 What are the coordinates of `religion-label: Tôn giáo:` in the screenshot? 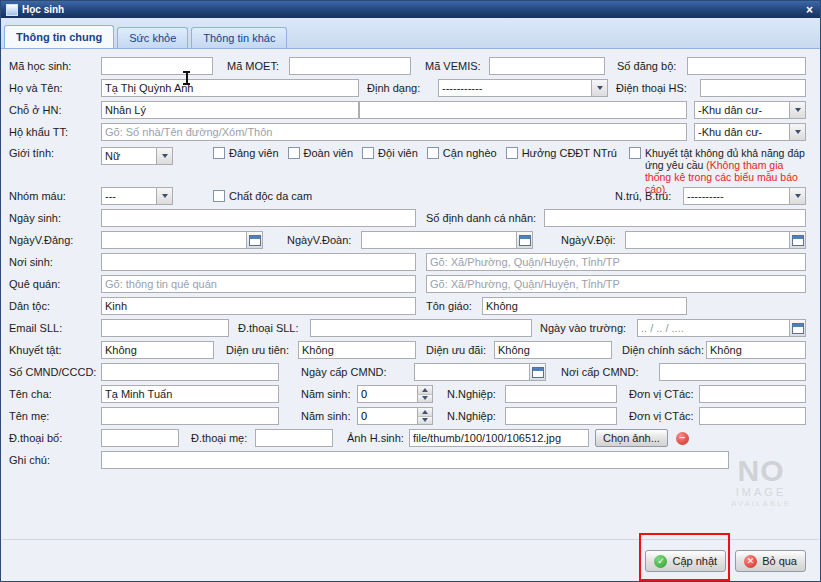 It's located at (454, 306).